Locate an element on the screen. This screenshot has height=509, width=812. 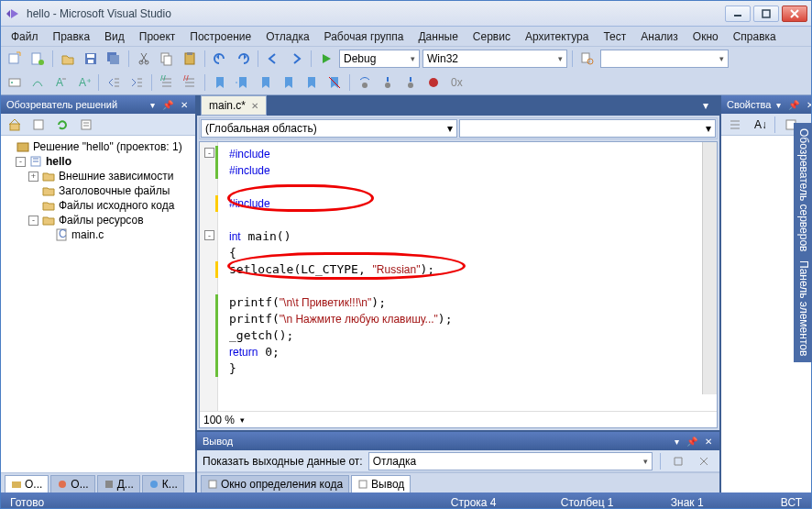
tab-solution-explorer: О... is located at coordinates (27, 484).